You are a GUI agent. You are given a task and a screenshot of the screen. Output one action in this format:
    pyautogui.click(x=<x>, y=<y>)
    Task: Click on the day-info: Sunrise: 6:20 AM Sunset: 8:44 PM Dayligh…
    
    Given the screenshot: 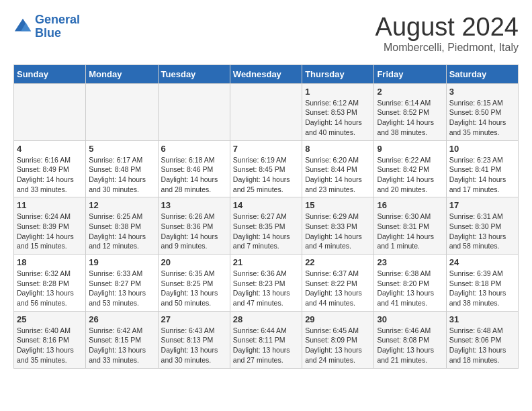 What is the action you would take?
    pyautogui.click(x=338, y=175)
    